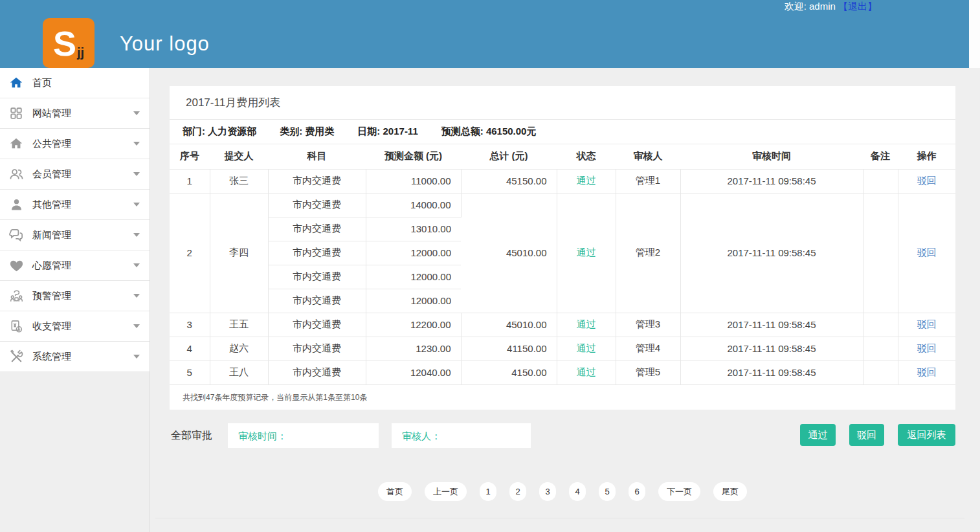 This screenshot has height=532, width=980. Describe the element at coordinates (413, 325) in the screenshot. I see `cell-forecast-amount: 12200.00` at that location.